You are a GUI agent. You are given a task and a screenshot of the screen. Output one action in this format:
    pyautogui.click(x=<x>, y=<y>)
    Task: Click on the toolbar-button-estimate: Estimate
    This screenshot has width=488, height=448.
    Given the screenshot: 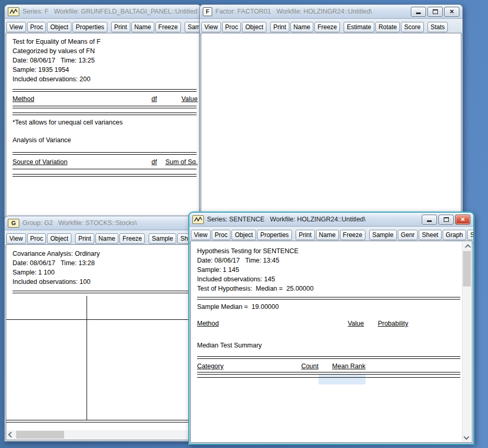 What is the action you would take?
    pyautogui.click(x=359, y=27)
    